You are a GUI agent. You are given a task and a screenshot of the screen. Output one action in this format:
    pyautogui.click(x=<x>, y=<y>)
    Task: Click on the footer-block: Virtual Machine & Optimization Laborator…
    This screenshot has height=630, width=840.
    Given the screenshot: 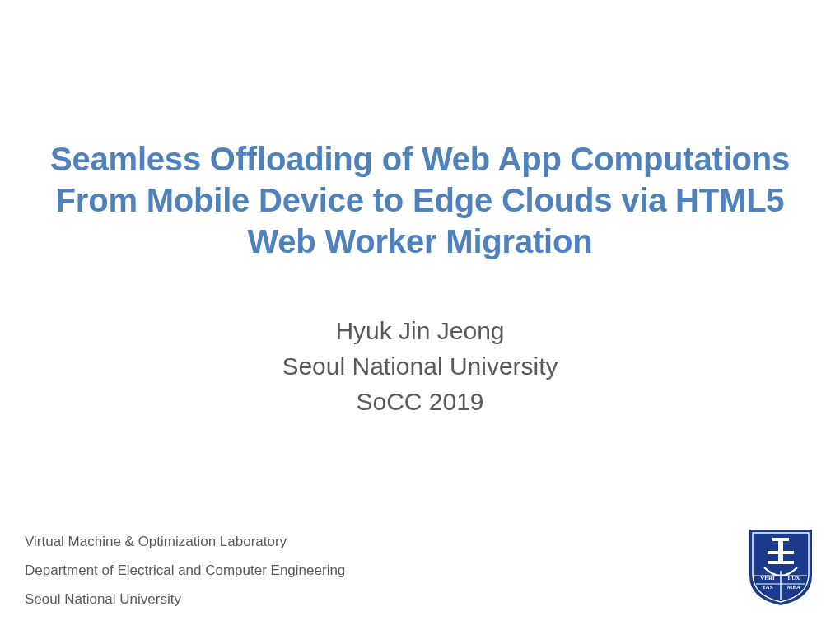 What is the action you would take?
    pyautogui.click(x=184, y=570)
    